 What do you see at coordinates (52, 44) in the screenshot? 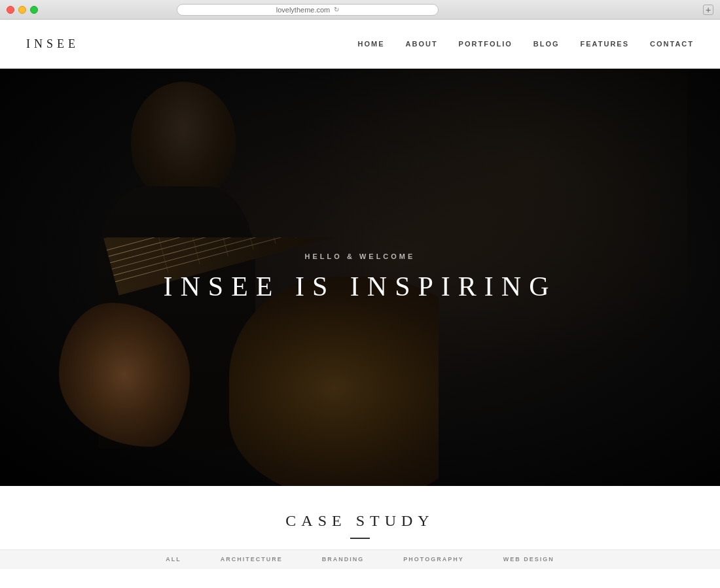
I see `site-logo: INSEE` at bounding box center [52, 44].